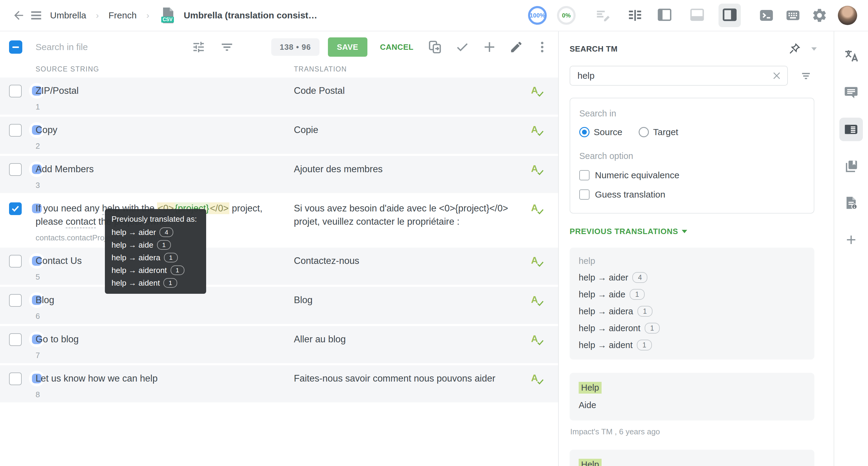  Describe the element at coordinates (664, 16) in the screenshot. I see `left-panel-view-icon` at that location.